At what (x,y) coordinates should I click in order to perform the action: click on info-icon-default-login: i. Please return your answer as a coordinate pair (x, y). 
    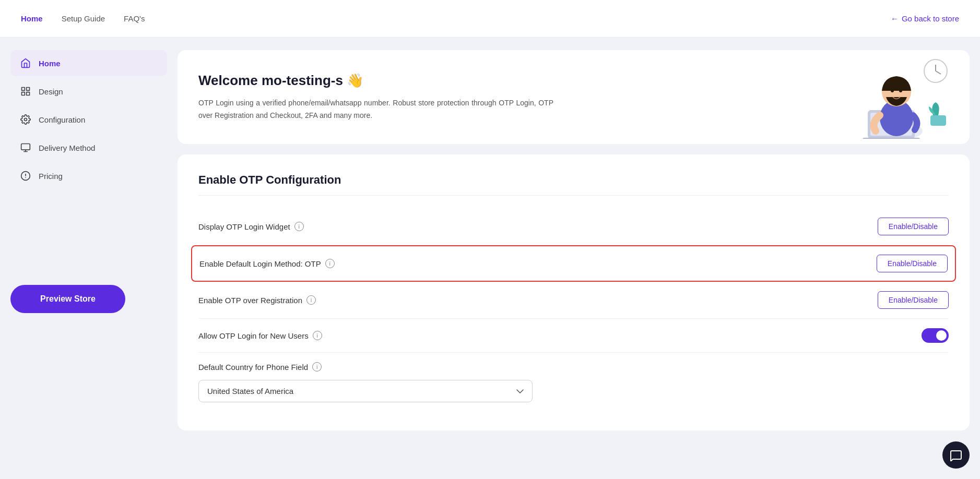
    Looking at the image, I should click on (330, 264).